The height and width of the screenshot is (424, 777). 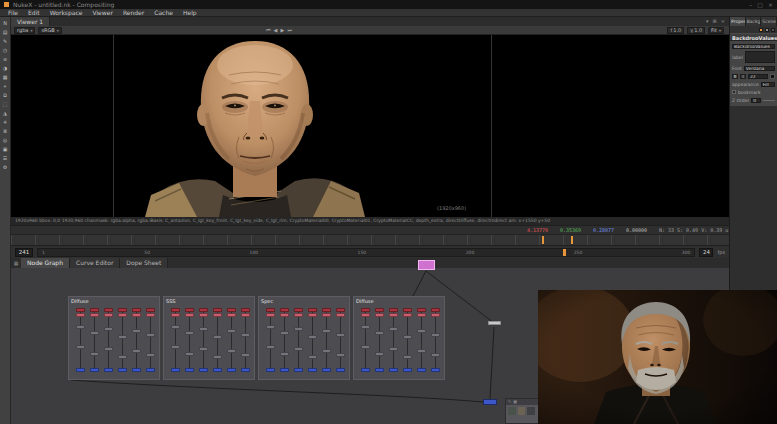 What do you see at coordinates (46, 263) in the screenshot?
I see `tab-node-graph: Node Graph` at bounding box center [46, 263].